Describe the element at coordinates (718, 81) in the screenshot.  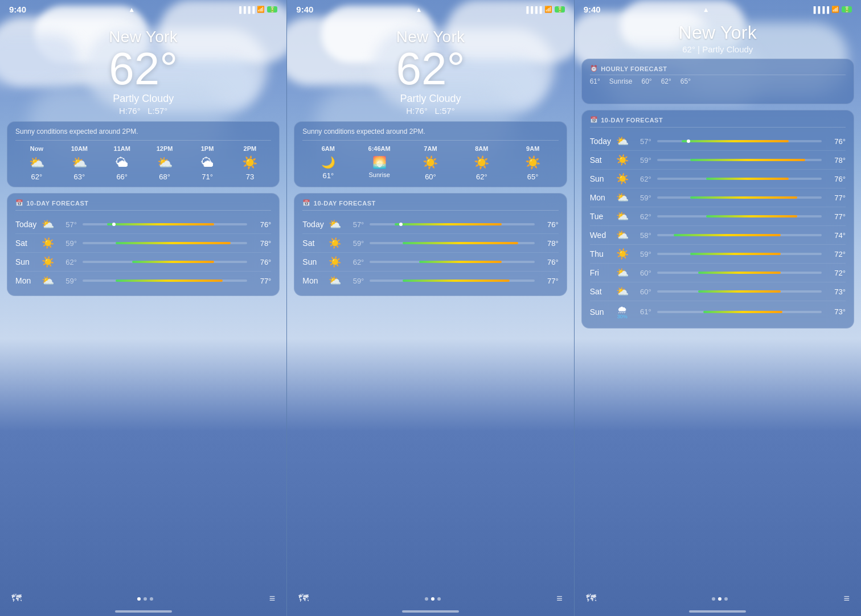
I see `hourly-partial-row: 61° Sunrise 60° 62° 65°` at that location.